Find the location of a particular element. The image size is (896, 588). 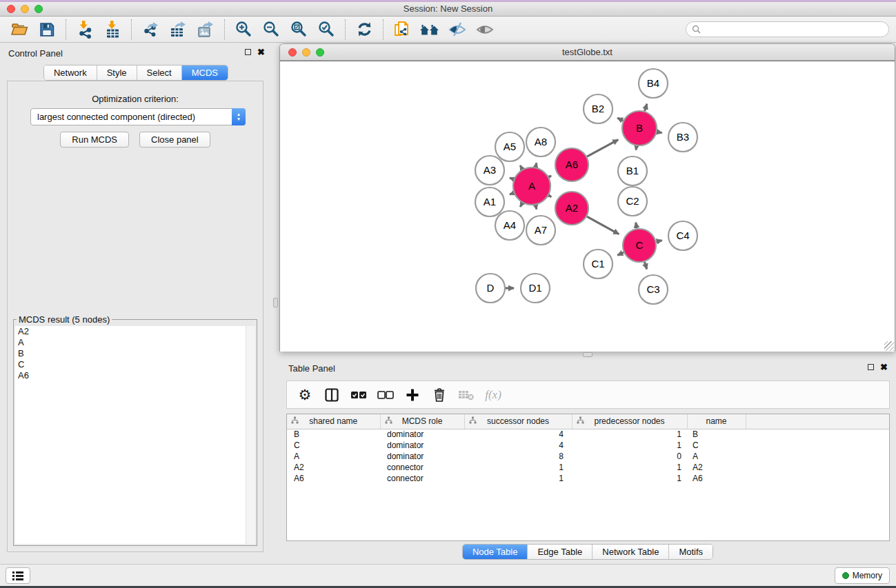

mcds-result-item: A is located at coordinates (135, 343).